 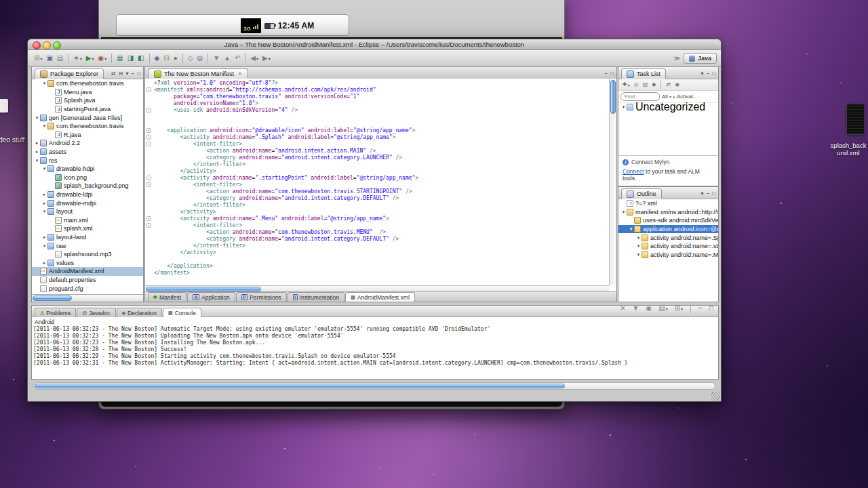 What do you see at coordinates (669, 221) in the screenshot?
I see `outline-item-uses-sdk-android-minsdkversio: uses-sdk android:minSdkVersio...` at bounding box center [669, 221].